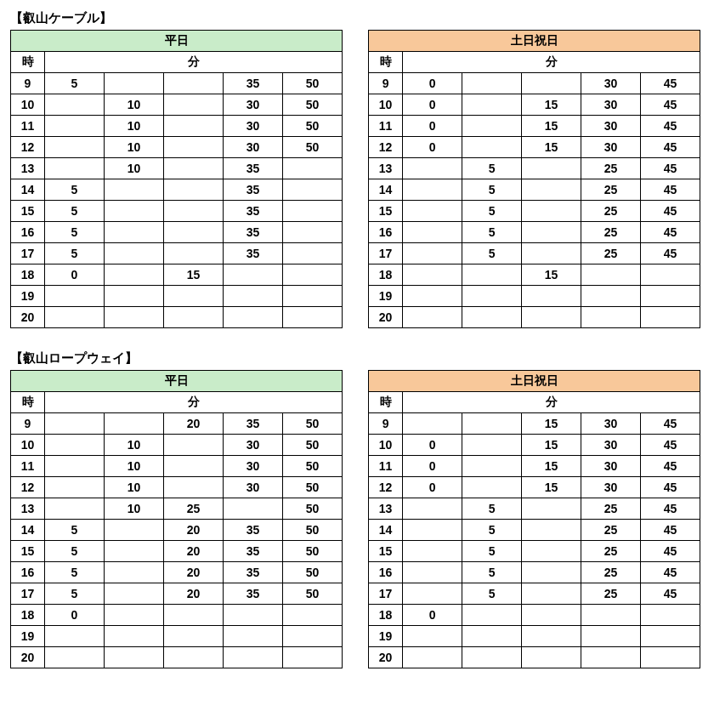 This screenshot has width=714, height=728. What do you see at coordinates (177, 466) in the screenshot?
I see `table-row: 11103050` at bounding box center [177, 466].